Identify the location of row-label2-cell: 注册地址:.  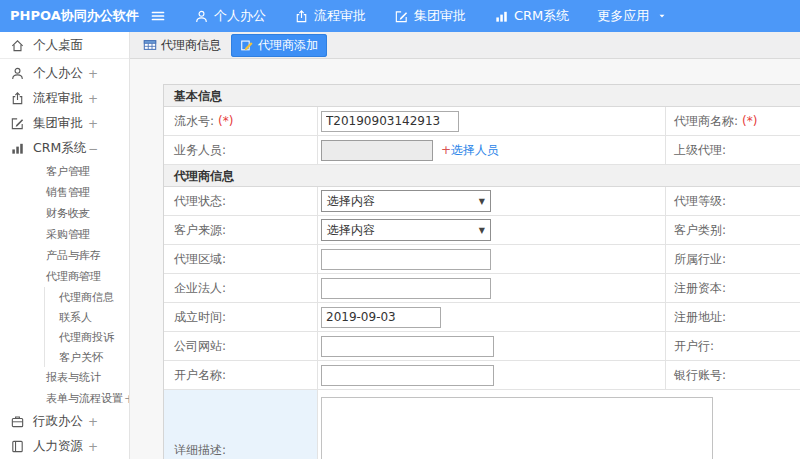
(733, 317).